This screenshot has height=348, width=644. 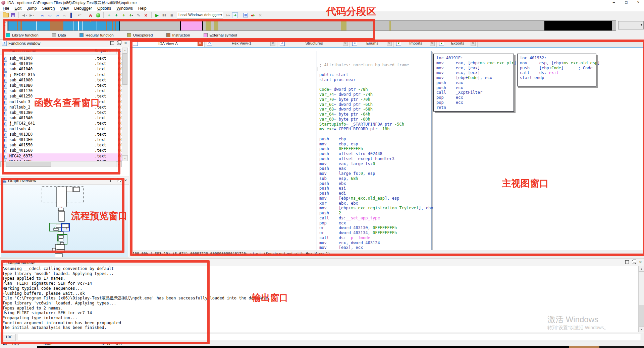 What do you see at coordinates (61, 140) in the screenshot?
I see `function-row: fsub_4013F0.text00` at bounding box center [61, 140].